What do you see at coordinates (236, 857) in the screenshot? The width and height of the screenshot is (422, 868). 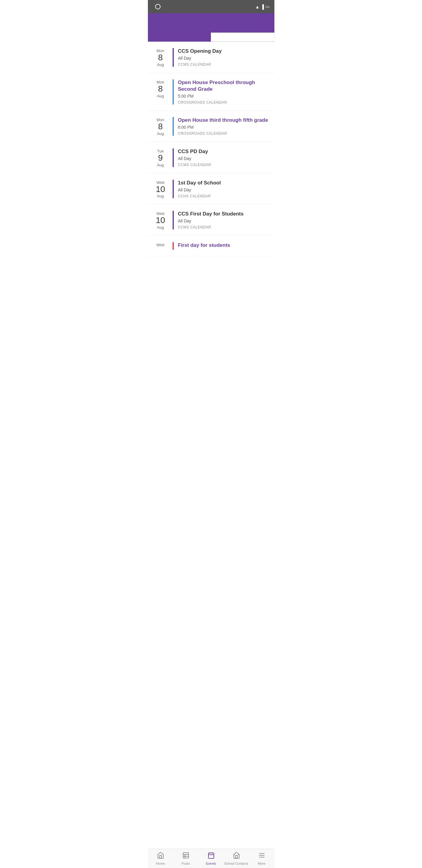 I see `school-contacts-icon` at bounding box center [236, 857].